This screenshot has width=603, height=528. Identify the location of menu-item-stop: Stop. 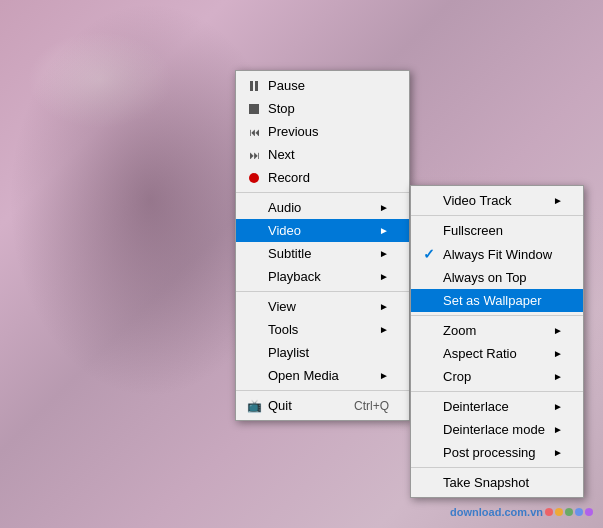
(322, 108).